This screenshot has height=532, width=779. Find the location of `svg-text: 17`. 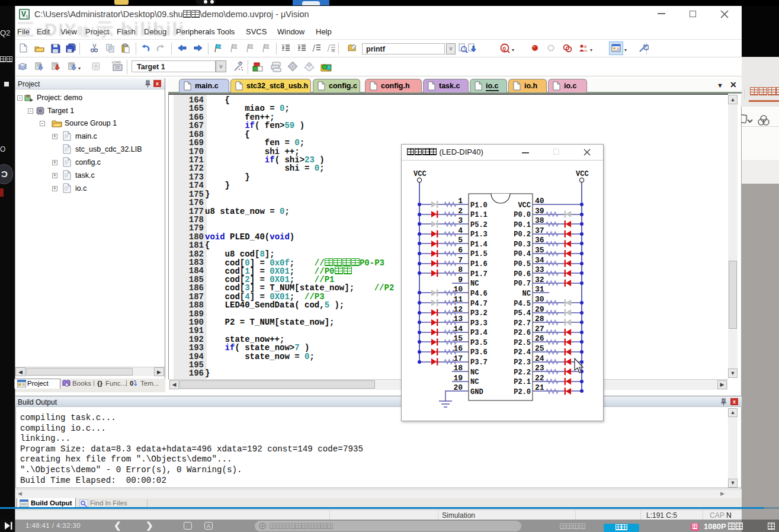

svg-text: 17 is located at coordinates (458, 359).